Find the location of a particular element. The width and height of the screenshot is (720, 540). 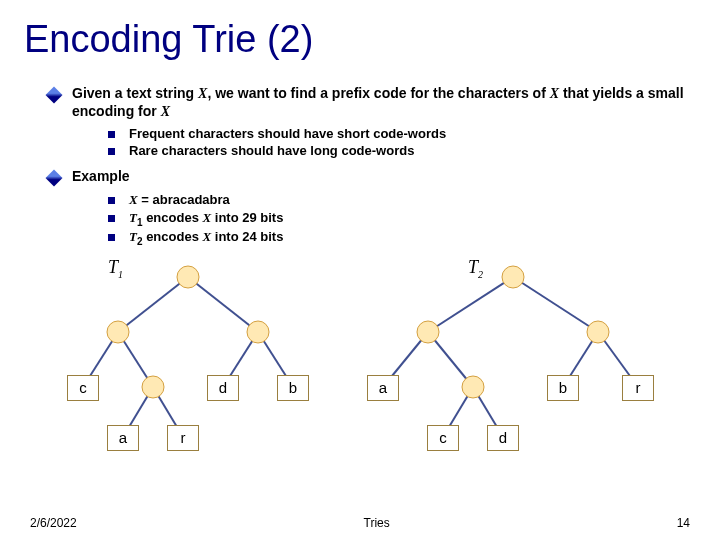

bullet-1: Given a text string X, we want to find a… is located at coordinates (366, 102).